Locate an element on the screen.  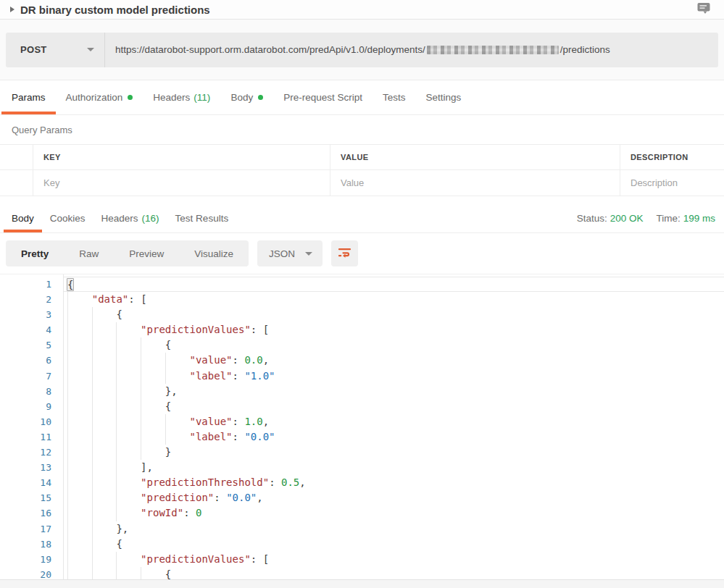
code-line: "predictionValues": [ is located at coordinates (394, 559).